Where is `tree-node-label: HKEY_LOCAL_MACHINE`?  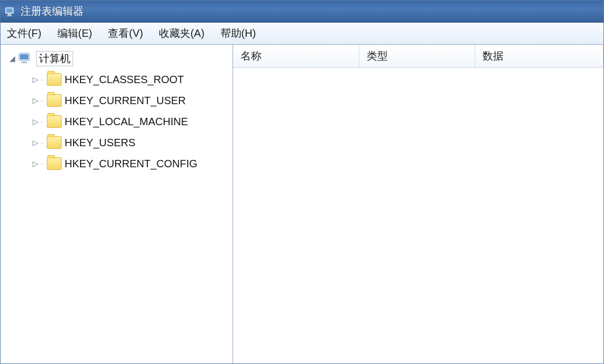 tree-node-label: HKEY_LOCAL_MACHINE is located at coordinates (126, 122).